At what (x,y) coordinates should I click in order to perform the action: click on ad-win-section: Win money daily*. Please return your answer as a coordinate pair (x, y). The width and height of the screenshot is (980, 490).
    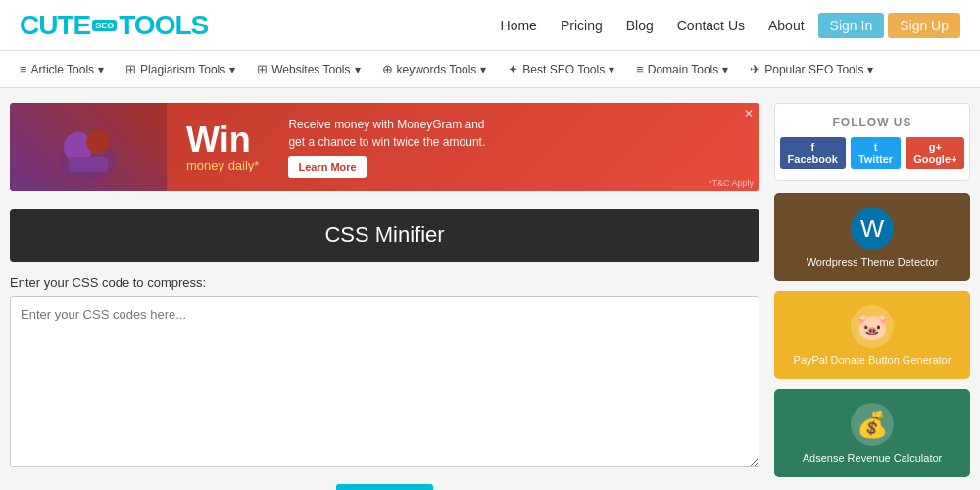
    Looking at the image, I should click on (222, 147).